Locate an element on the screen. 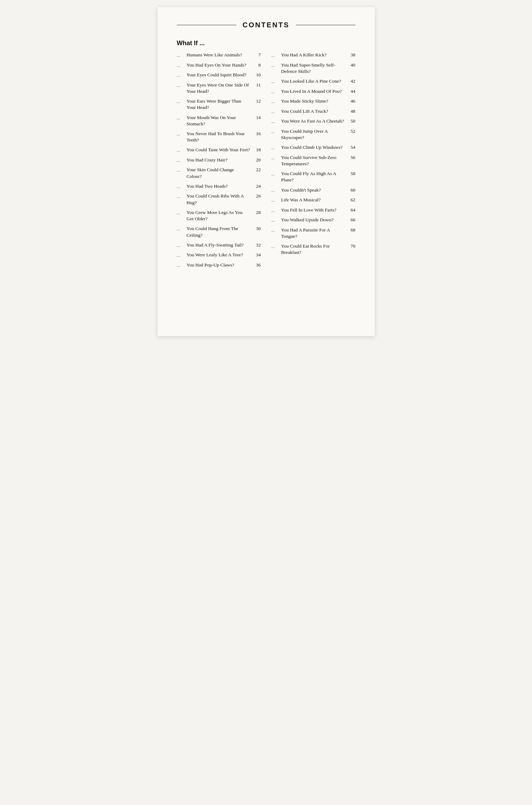 The image size is (532, 805). toc-right-column: ...You Had A Killer Kick?38...You Had Su… is located at coordinates (313, 162).